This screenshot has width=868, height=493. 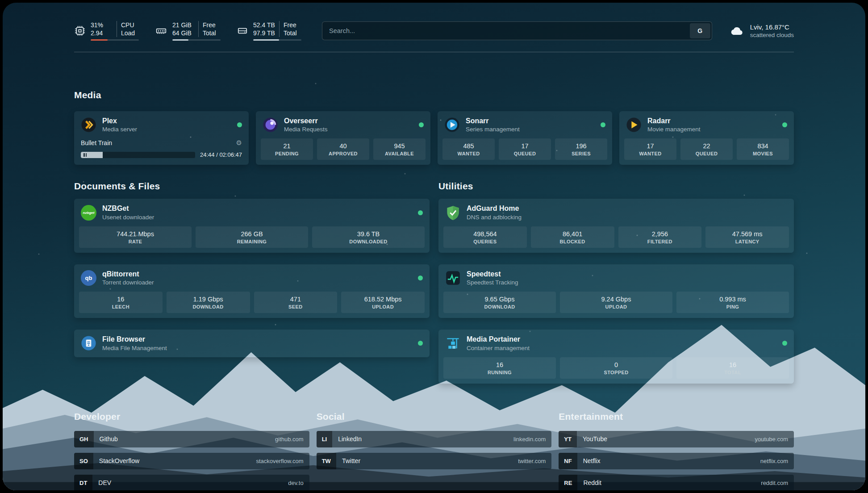 I want to click on bookmark-abbr: SO, so click(x=84, y=461).